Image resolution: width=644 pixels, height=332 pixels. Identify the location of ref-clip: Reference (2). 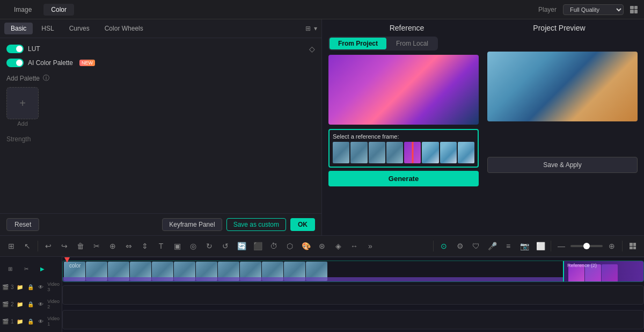
(603, 271).